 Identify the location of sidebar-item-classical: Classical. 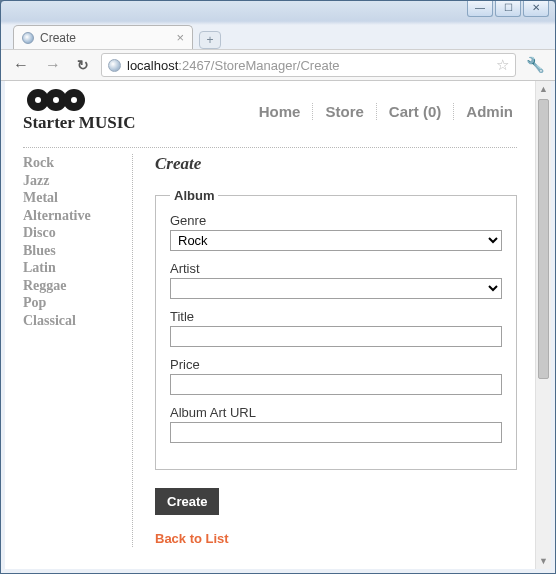
(74, 321).